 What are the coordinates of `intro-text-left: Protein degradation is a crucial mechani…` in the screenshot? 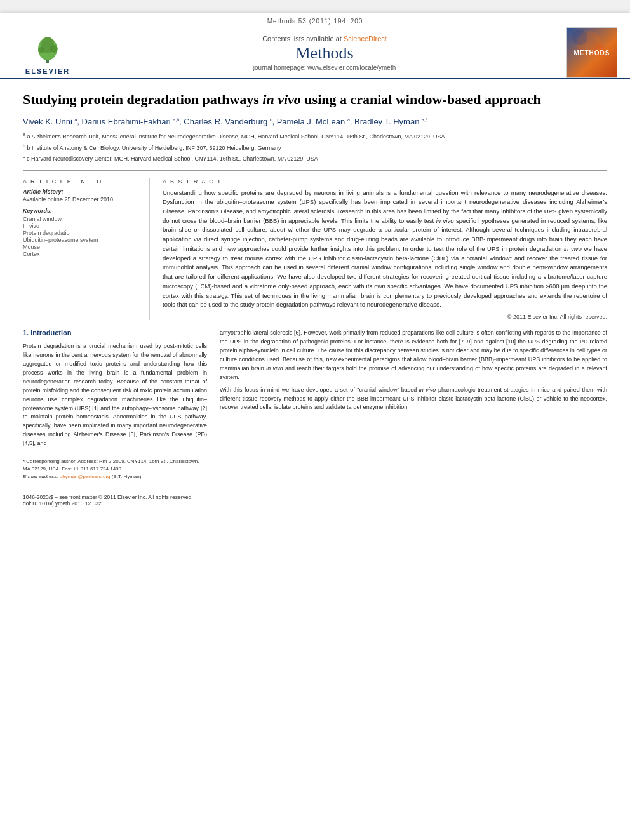 It's located at (115, 395).